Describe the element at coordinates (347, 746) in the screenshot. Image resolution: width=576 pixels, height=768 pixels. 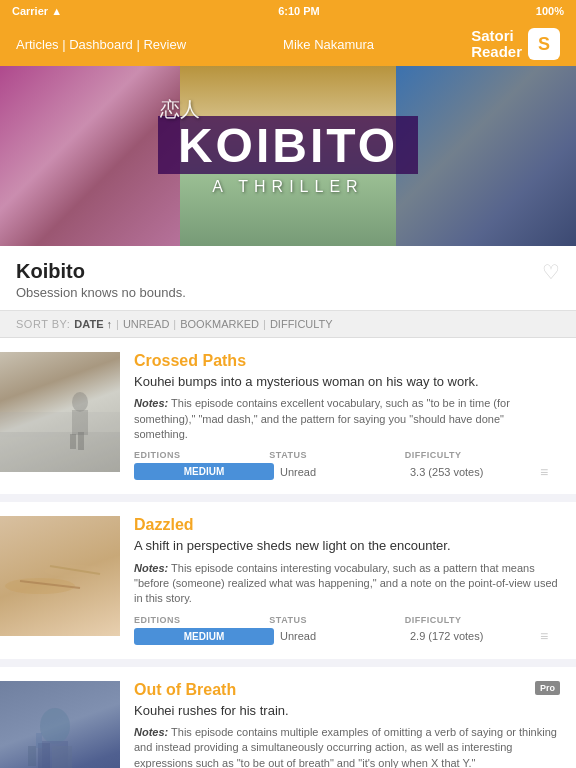
I see `episode-notes: Notes: This episode contains multiple ex…` at that location.